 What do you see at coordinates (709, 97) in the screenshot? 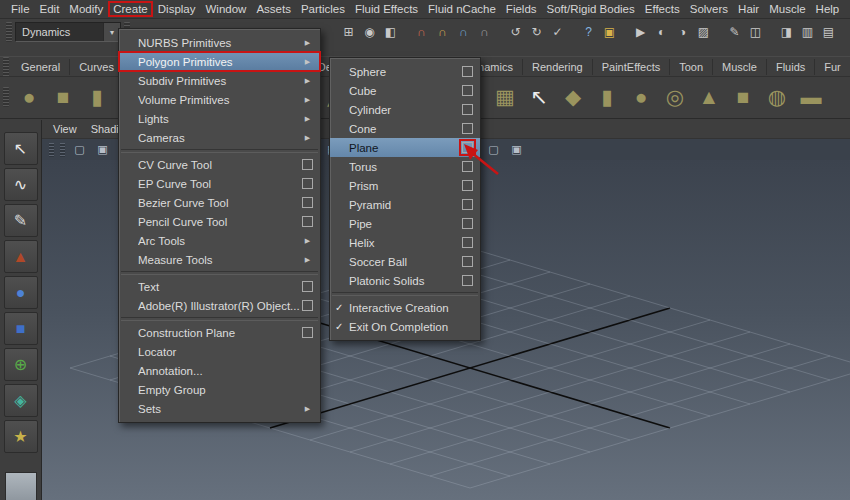
I see `shelf-cone-icon: ▲` at bounding box center [709, 97].